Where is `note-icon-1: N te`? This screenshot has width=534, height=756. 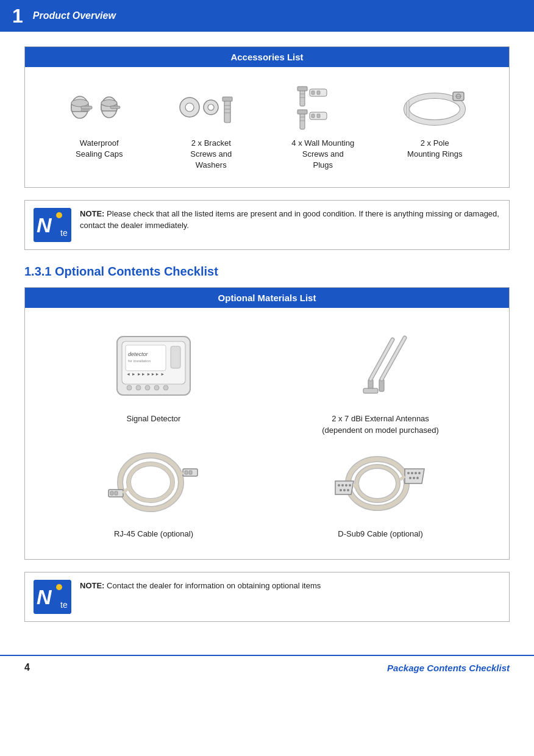 note-icon-1: N te is located at coordinates (52, 225).